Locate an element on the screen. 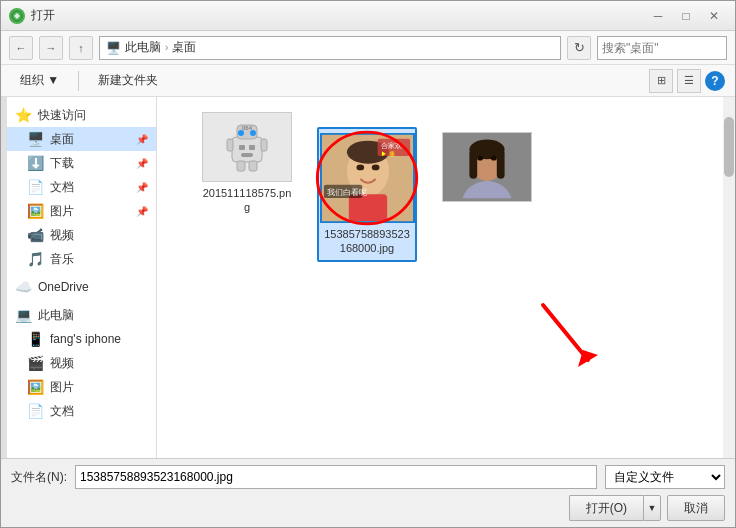 The image size is (736, 528). robot-file-name: 201511118575.png is located at coordinates (247, 200).